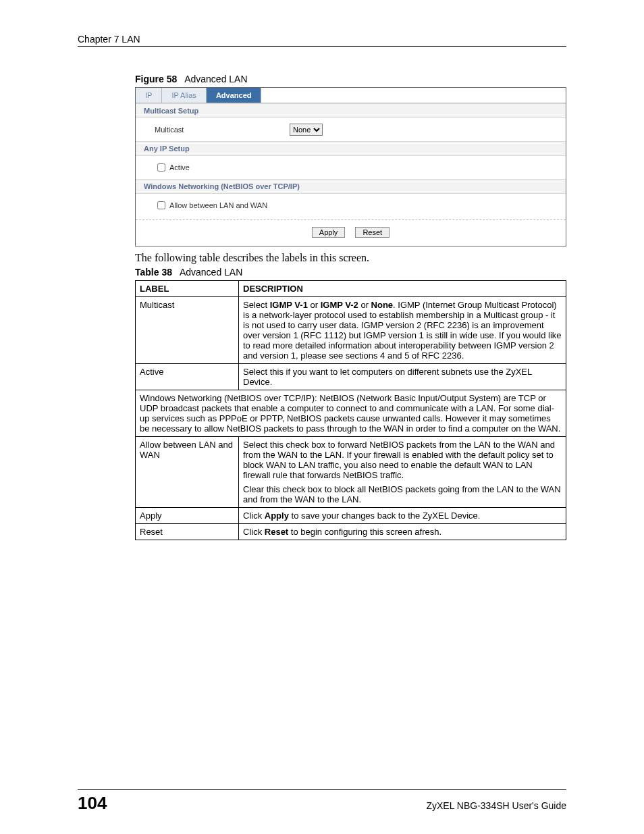  What do you see at coordinates (184, 95) in the screenshot?
I see `tab-ip-alias: IP Alias` at bounding box center [184, 95].